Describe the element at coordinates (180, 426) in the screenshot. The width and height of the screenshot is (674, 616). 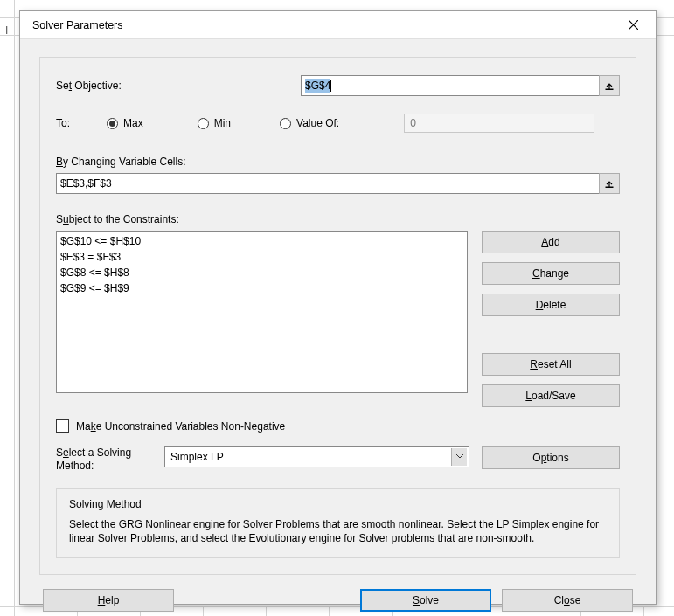
I see `unconstrained-label: Make Unconstrained Variables Non-Negativ…` at that location.